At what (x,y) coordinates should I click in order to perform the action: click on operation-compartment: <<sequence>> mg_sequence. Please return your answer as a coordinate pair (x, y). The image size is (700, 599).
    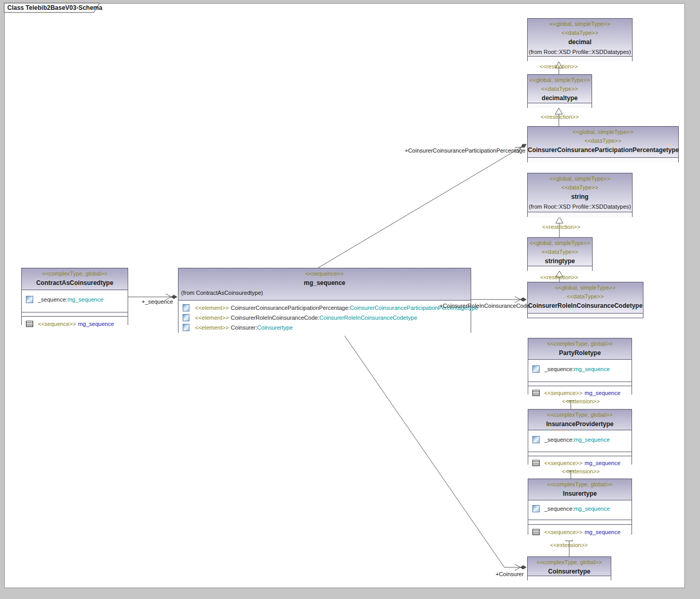
    Looking at the image, I should click on (75, 324).